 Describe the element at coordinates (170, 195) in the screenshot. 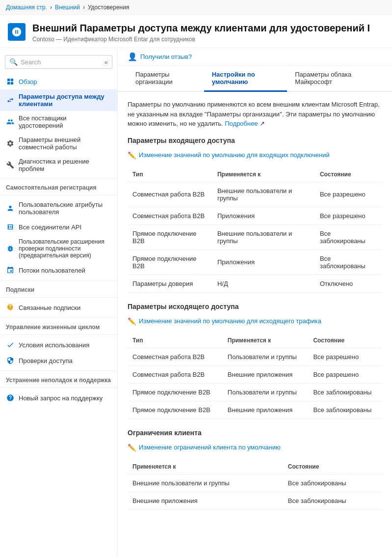

I see `inbound-type-0: Совместная работа B2B` at that location.